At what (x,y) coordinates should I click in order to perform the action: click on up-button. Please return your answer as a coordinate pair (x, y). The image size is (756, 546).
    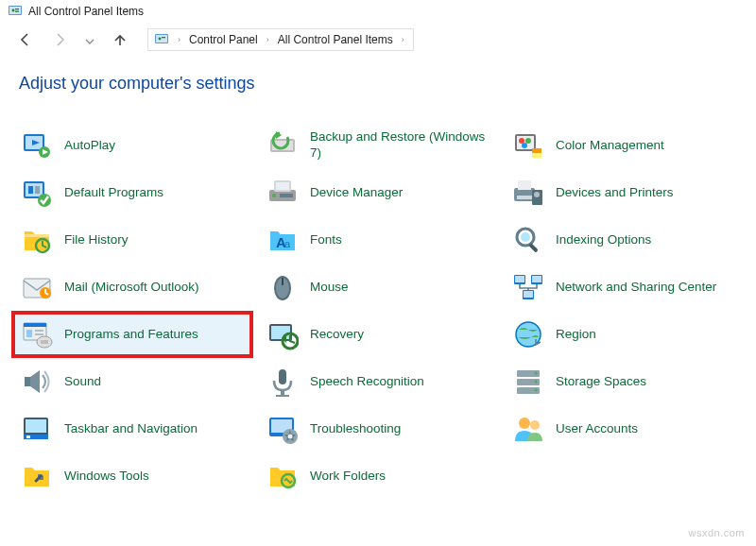
    Looking at the image, I should click on (120, 40).